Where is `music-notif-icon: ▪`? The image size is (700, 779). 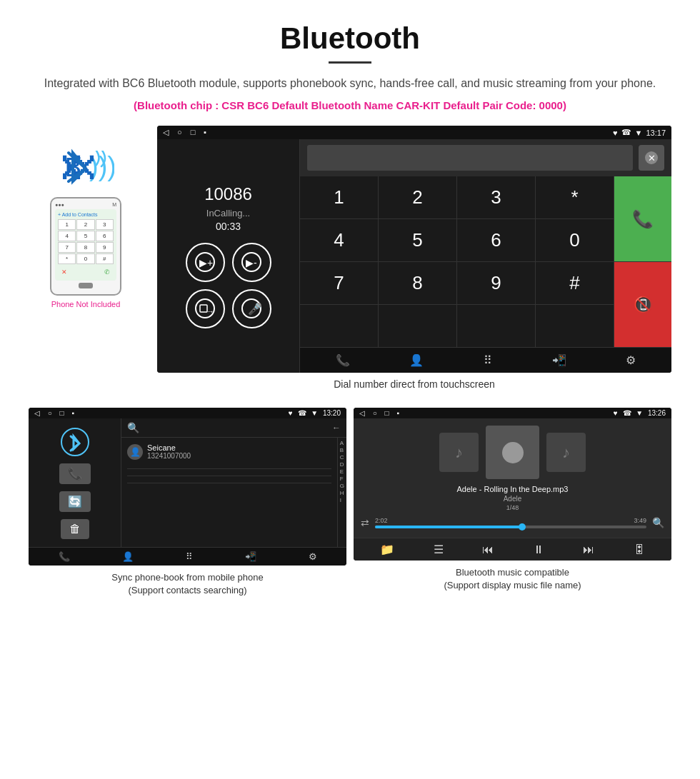 music-notif-icon: ▪ is located at coordinates (398, 413).